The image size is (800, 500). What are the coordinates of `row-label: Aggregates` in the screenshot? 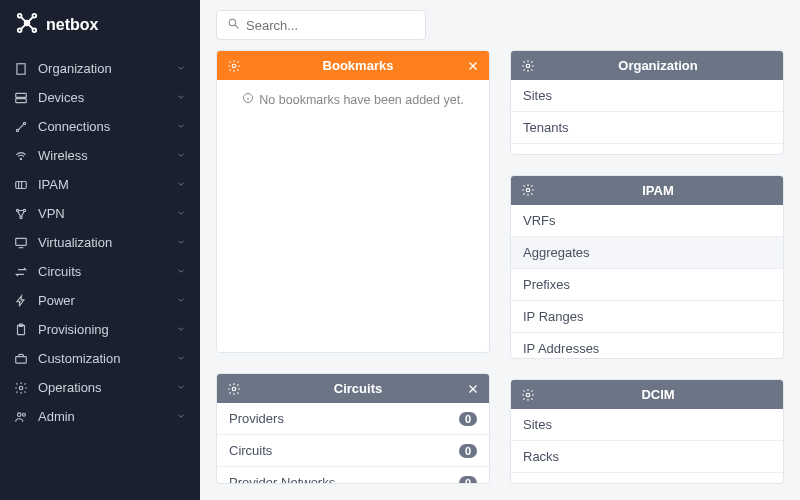 It's located at (556, 252).